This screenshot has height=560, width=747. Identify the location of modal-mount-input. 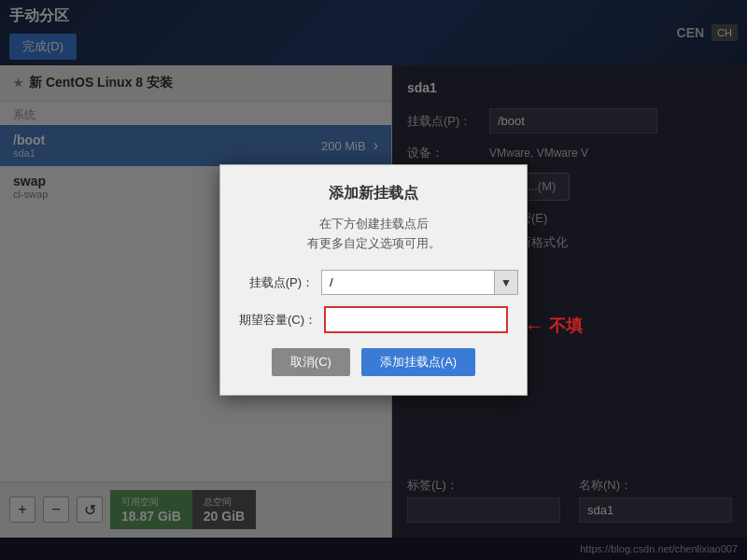
(408, 282).